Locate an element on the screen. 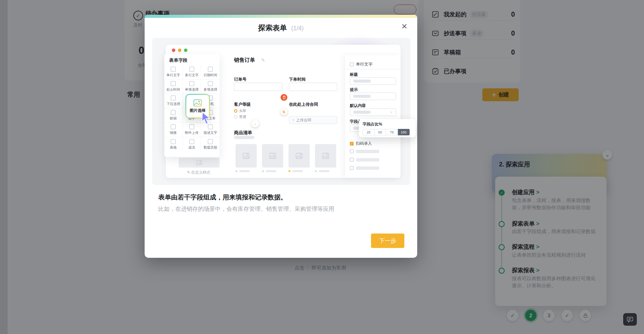 Image resolution: width=644 pixels, height=334 pixels. custom-style-label: 自定义样式 is located at coordinates (201, 172).